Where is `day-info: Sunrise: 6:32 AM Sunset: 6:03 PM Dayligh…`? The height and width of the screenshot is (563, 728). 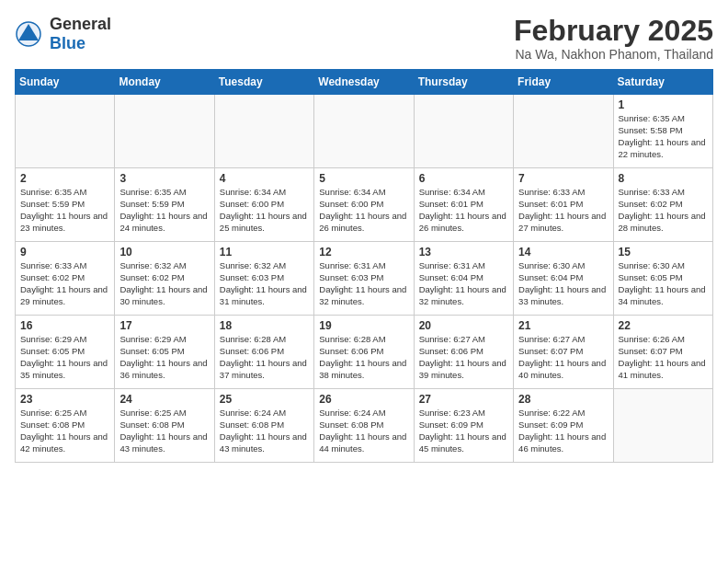 day-info: Sunrise: 6:32 AM Sunset: 6:03 PM Dayligh… is located at coordinates (265, 283).